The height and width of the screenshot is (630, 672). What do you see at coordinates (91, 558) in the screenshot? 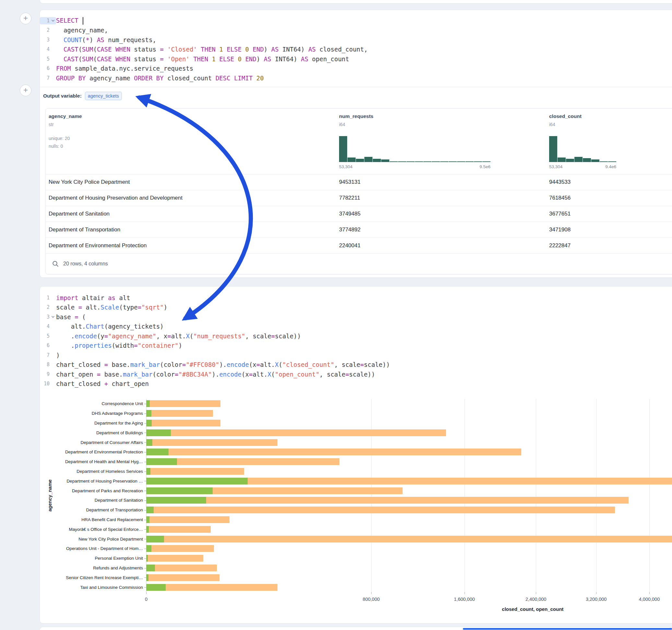
I see `y-tick-label: Personal Exemption Unit` at bounding box center [91, 558].